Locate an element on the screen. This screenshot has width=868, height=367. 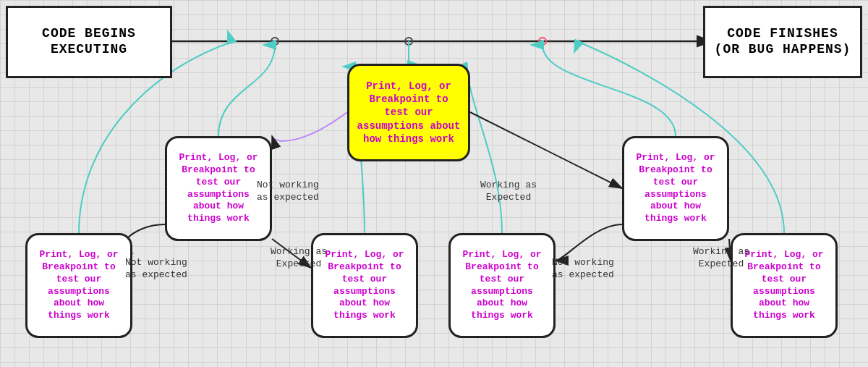
node-right1: Print, Log, or Breakpoint to test our as… is located at coordinates (676, 188).